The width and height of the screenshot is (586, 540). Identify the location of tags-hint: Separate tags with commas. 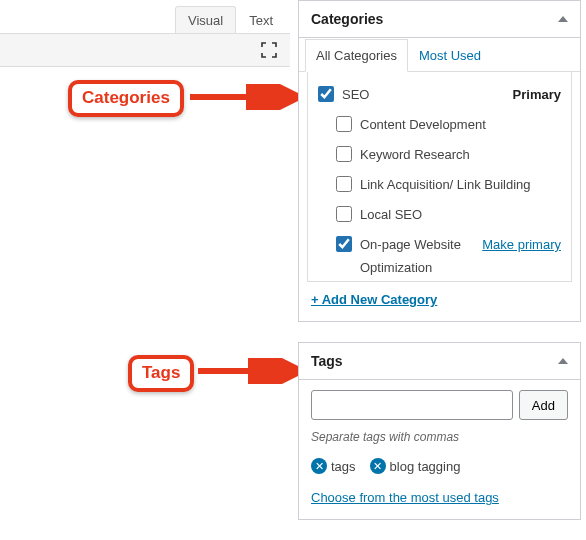
(440, 437).